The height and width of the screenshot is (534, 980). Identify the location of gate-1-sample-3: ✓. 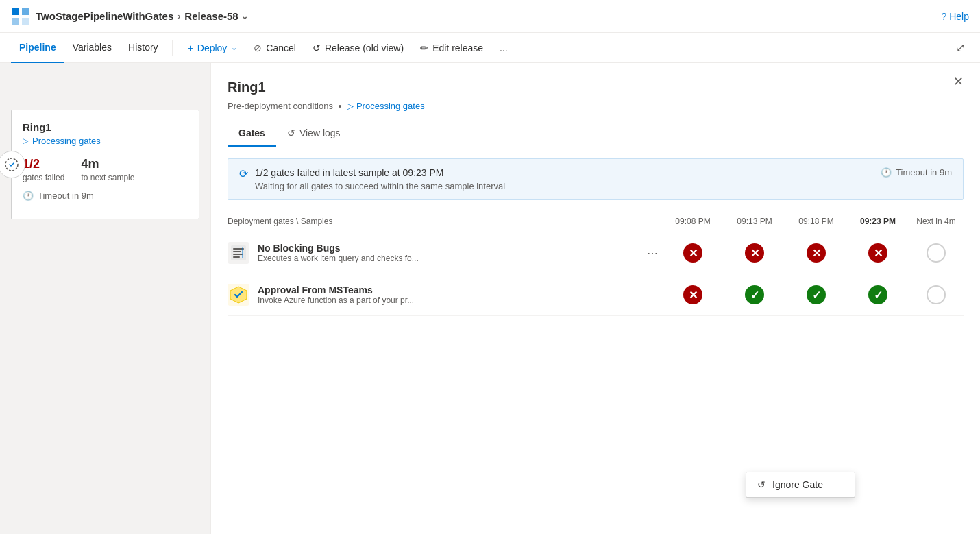
(878, 295).